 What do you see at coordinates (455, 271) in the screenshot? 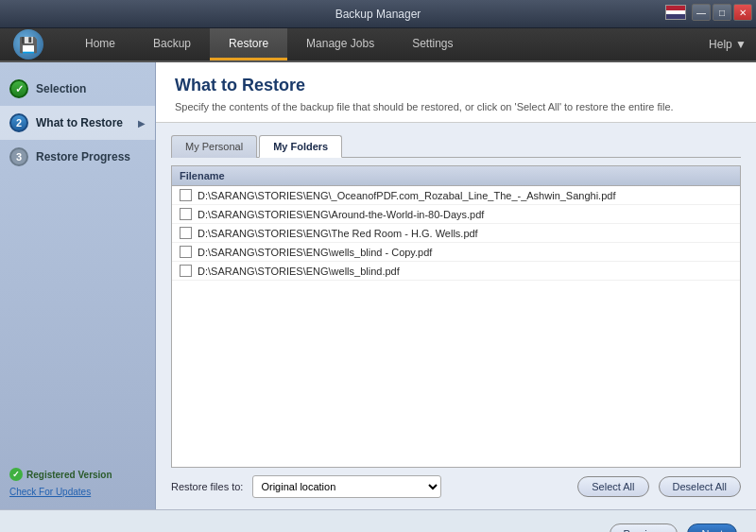
I see `file-item: D:\SARANG\STORIES\ENG\wells_blind.pdf` at bounding box center [455, 271].